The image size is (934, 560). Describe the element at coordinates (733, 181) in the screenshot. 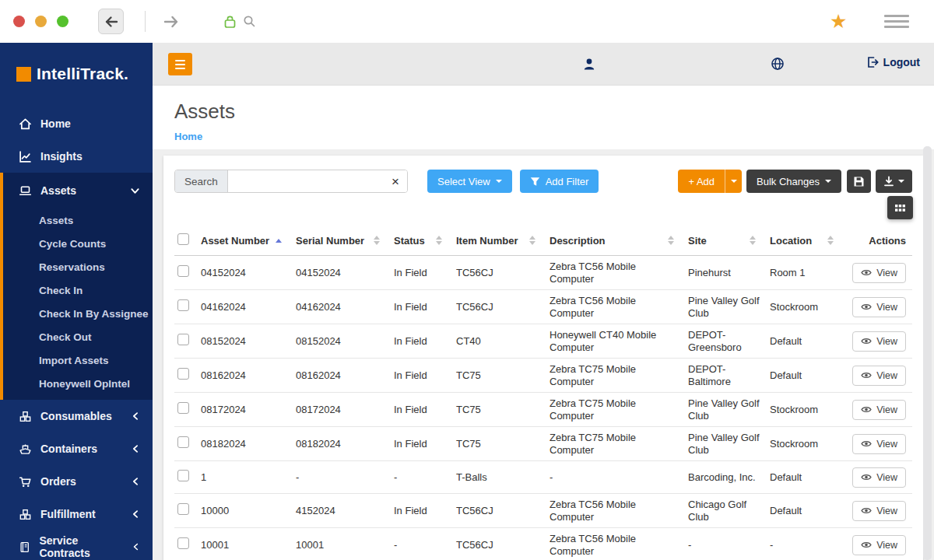

I see `add-dropdown-toggle` at that location.